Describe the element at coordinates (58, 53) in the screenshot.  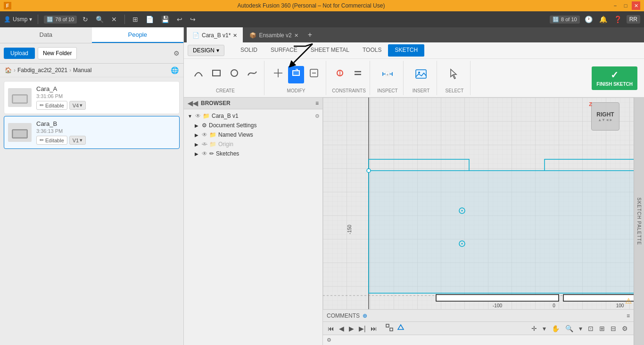
I see `new-folder-button: New Folder` at that location.